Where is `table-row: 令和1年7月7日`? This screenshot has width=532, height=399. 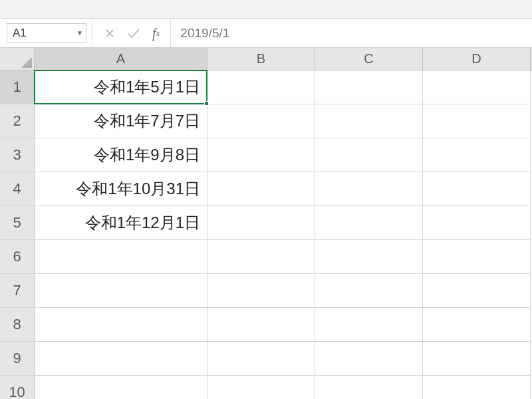 table-row: 令和1年7月7日 is located at coordinates (283, 121).